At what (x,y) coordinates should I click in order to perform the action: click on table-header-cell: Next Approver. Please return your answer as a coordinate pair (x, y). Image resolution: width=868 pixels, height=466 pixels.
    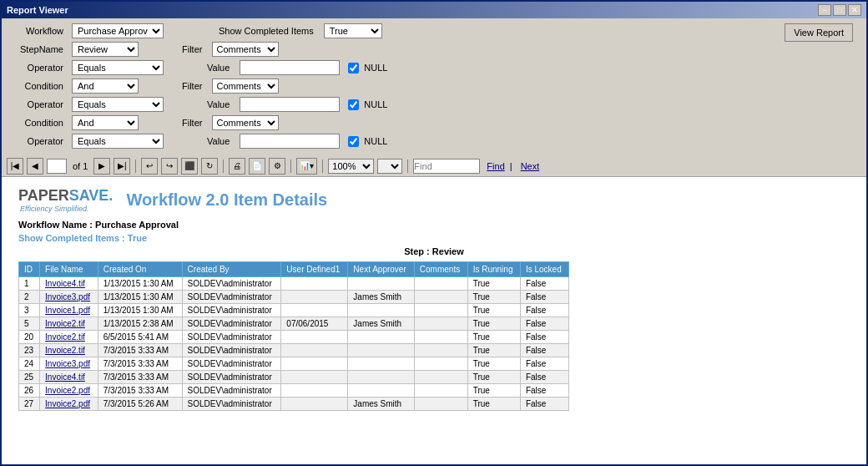
    Looking at the image, I should click on (381, 270).